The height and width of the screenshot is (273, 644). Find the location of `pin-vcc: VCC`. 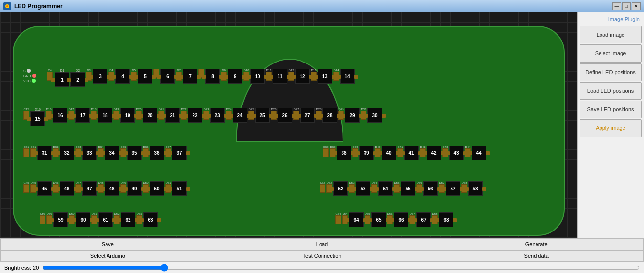

pin-vcc: VCC is located at coordinates (30, 81).